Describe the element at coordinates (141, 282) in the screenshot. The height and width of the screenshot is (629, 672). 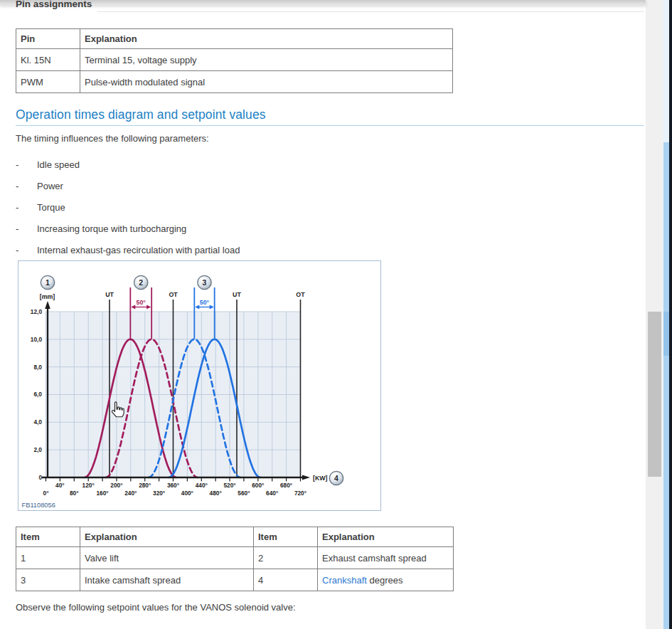
I see `callout-number: 2` at that location.